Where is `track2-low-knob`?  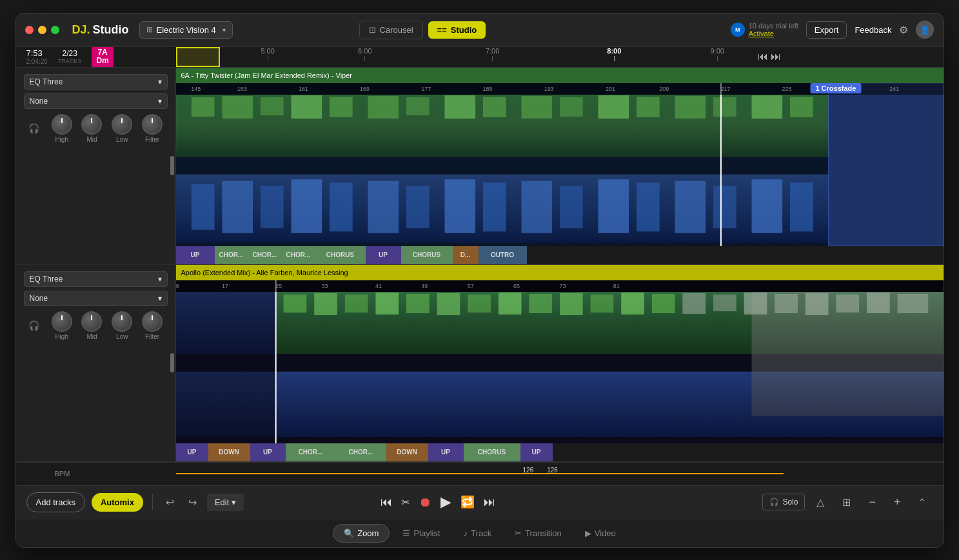 track2-low-knob is located at coordinates (122, 322).